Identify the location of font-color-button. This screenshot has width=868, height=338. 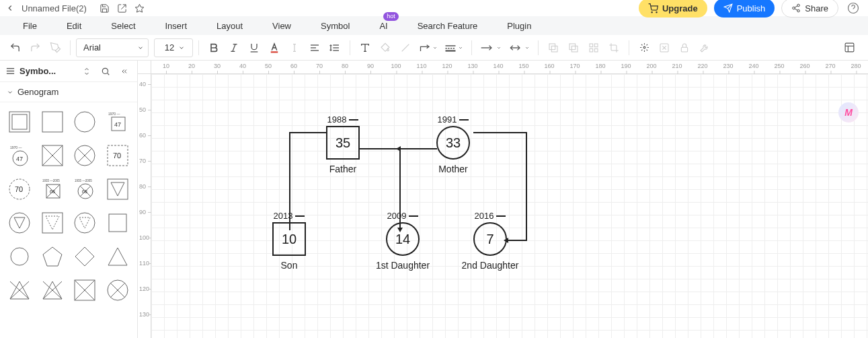
(274, 48).